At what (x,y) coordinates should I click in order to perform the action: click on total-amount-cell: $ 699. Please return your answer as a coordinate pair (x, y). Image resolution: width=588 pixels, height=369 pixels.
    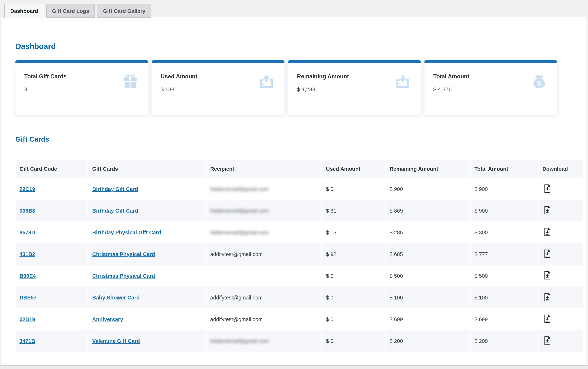
    Looking at the image, I should click on (504, 319).